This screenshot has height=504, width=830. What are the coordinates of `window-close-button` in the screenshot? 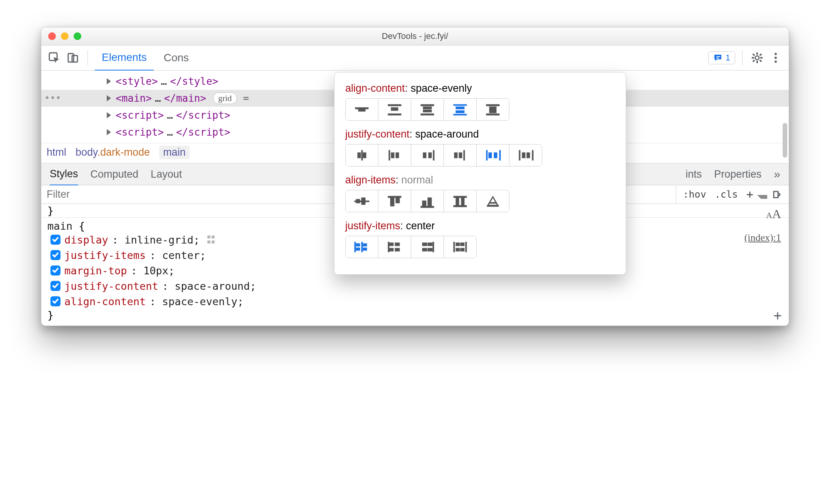 It's located at (52, 36).